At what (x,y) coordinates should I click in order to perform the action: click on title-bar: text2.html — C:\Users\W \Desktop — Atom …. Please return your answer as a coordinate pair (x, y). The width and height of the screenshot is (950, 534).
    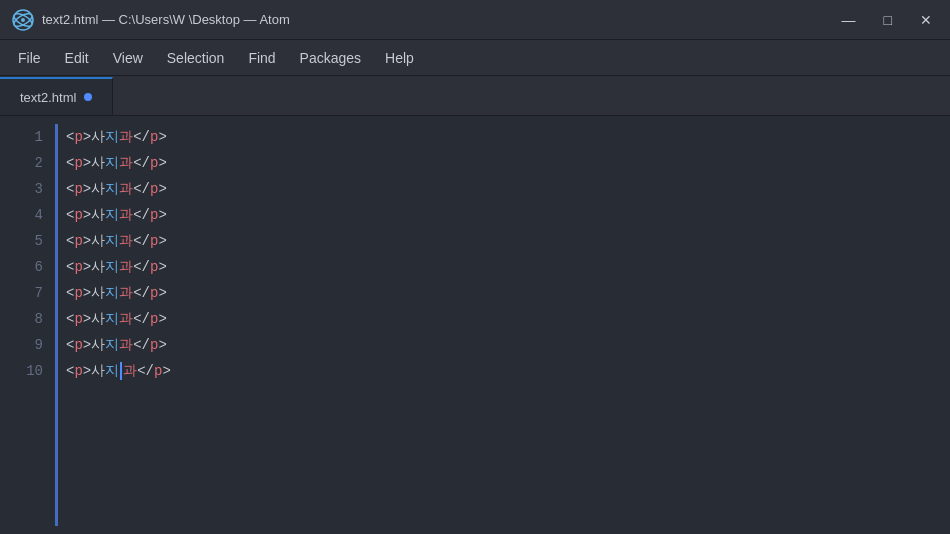
    Looking at the image, I should click on (475, 20).